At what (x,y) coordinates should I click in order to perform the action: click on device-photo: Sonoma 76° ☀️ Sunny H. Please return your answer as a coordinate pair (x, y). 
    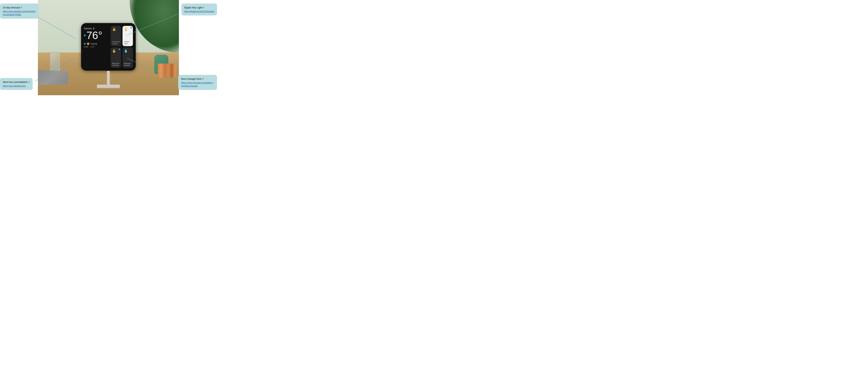
    Looking at the image, I should click on (108, 48).